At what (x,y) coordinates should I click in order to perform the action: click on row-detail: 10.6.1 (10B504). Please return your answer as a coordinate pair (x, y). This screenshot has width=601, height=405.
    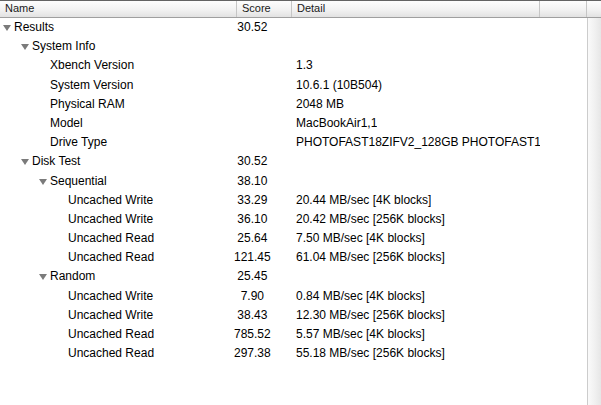
    Looking at the image, I should click on (339, 86).